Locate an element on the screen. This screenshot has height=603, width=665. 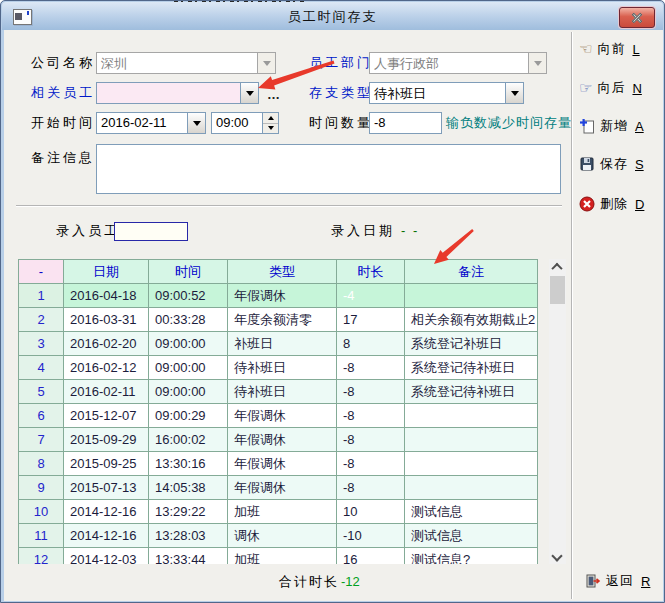
table-cell: 13:33:44 is located at coordinates (188, 556).